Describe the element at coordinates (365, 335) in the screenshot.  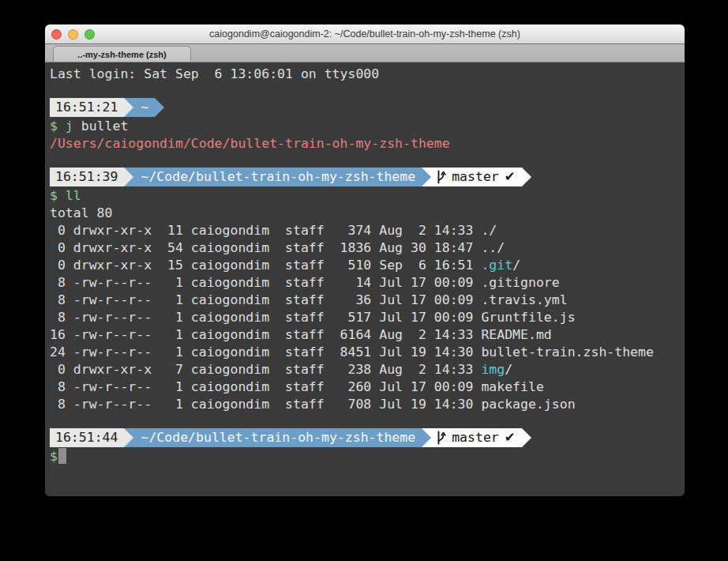
I see `file-listing-row: 16 -rw-r--r-- 1 caiogondim staff 6164 Au…` at that location.